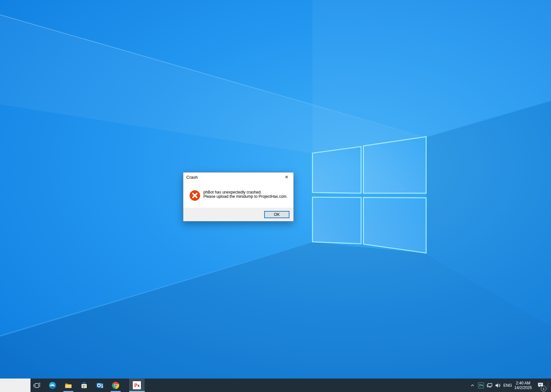  Describe the element at coordinates (37, 385) in the screenshot. I see `task-view-icon` at that location.